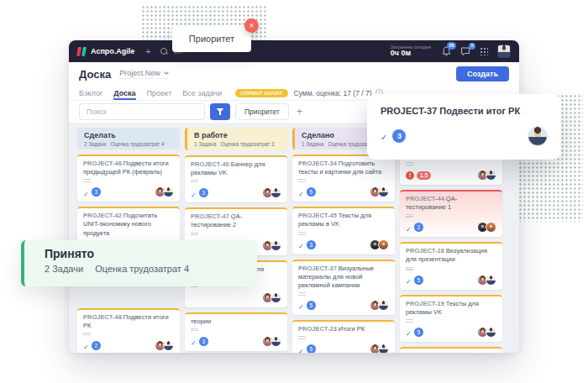 The image size is (588, 383). I want to click on project-selector: Project.New, so click(144, 74).